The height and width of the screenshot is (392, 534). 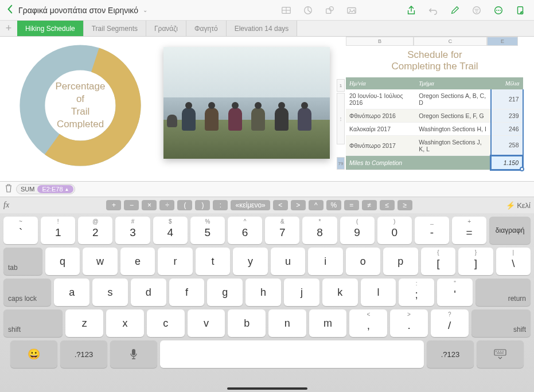 What do you see at coordinates (500, 354) in the screenshot?
I see `key-hide-keyboard` at bounding box center [500, 354].